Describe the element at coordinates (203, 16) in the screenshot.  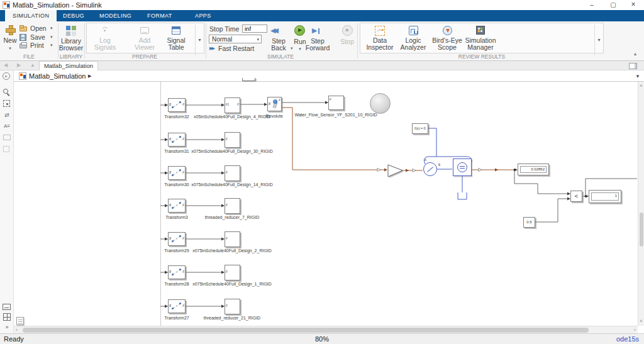
I see `tab-apps: APPS` at that location.